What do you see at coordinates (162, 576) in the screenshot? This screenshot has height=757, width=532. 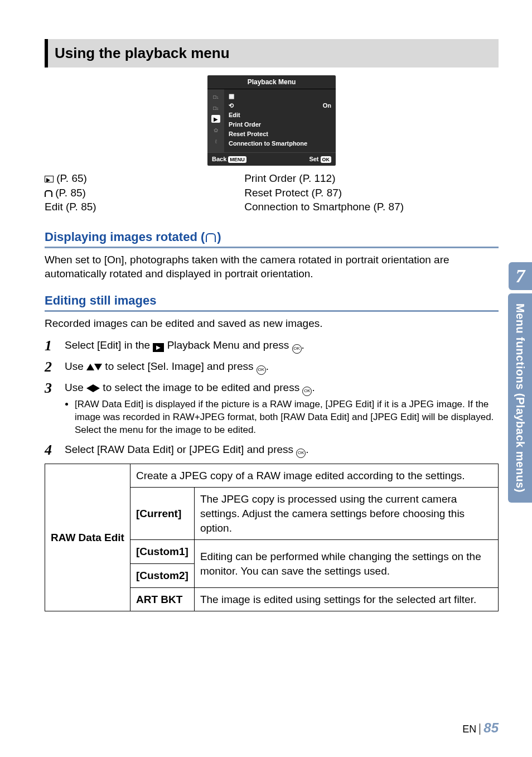 I see `cell-custom2-label: [Custom2]` at bounding box center [162, 576].